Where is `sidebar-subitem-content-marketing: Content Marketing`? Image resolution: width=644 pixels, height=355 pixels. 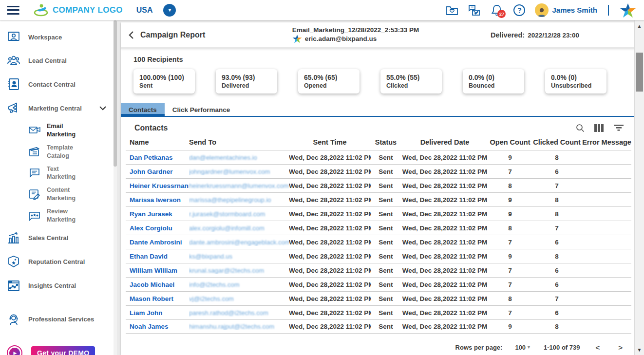 sidebar-subitem-content-marketing: Content Marketing is located at coordinates (57, 194).